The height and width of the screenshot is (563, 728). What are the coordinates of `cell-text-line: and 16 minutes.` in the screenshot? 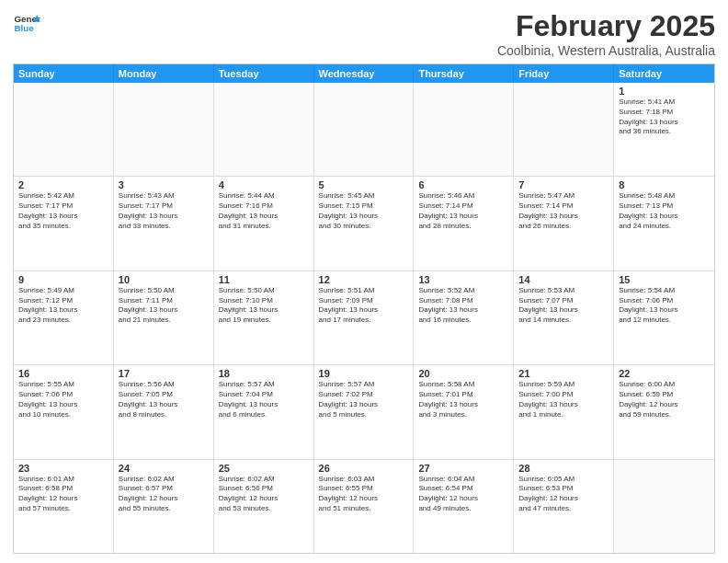 It's located at (463, 320).